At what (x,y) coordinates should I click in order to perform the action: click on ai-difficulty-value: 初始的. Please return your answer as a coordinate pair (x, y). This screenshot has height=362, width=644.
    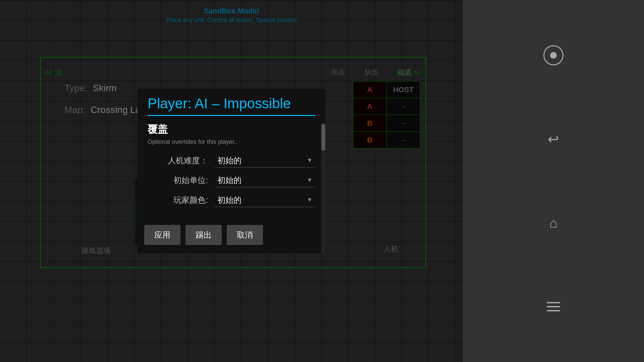
    Looking at the image, I should click on (229, 161).